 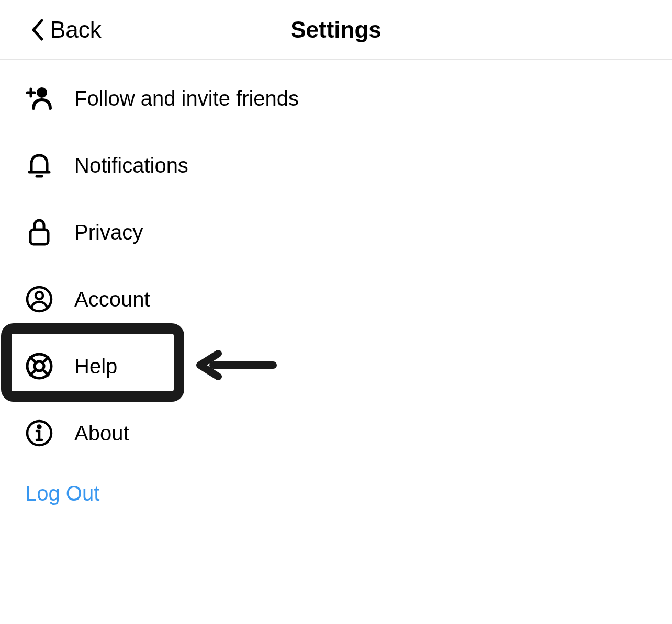 What do you see at coordinates (109, 232) in the screenshot?
I see `menu-item-label: Privacy` at bounding box center [109, 232].